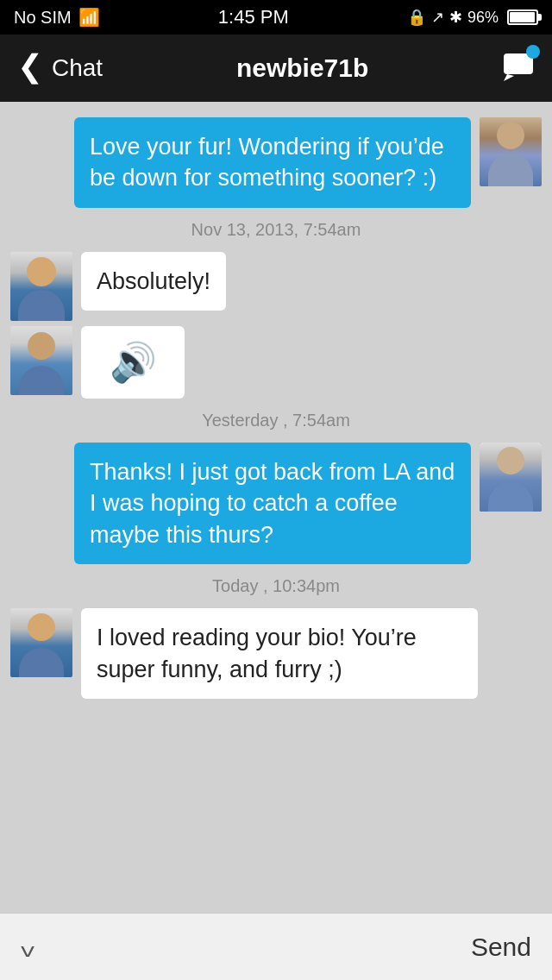 The height and width of the screenshot is (980, 552). Describe the element at coordinates (523, 17) in the screenshot. I see `battery-indicator` at that location.